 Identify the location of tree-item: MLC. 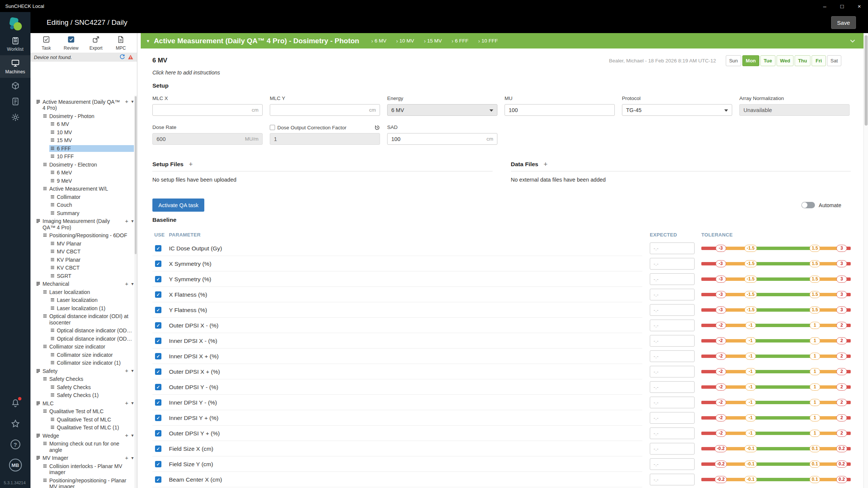
(84, 403).